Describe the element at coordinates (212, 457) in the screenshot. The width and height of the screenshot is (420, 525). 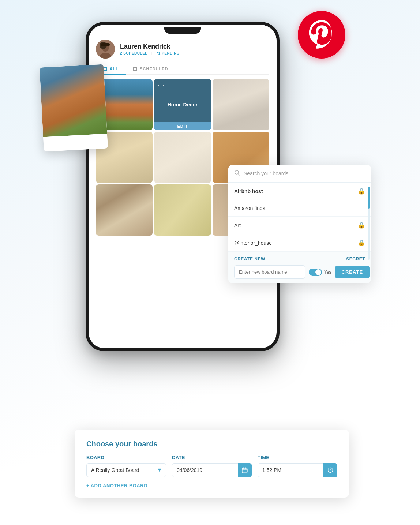
I see `date-col-label: Date` at that location.